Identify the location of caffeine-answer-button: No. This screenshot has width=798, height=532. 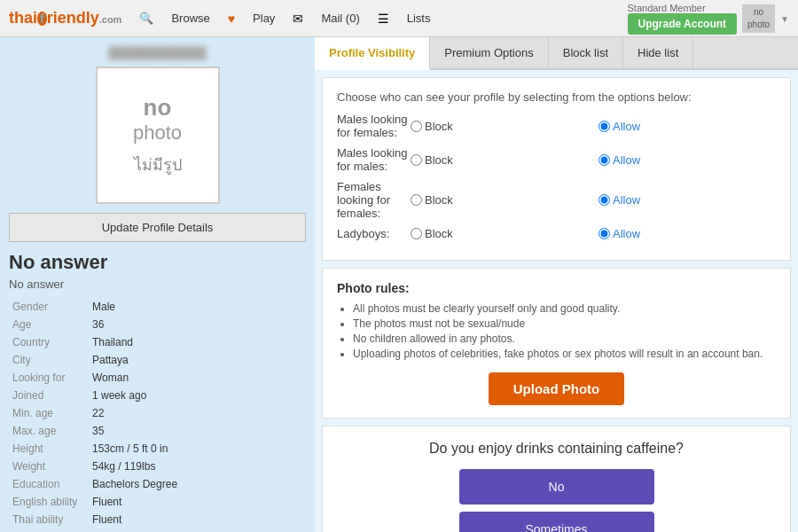
(557, 487).